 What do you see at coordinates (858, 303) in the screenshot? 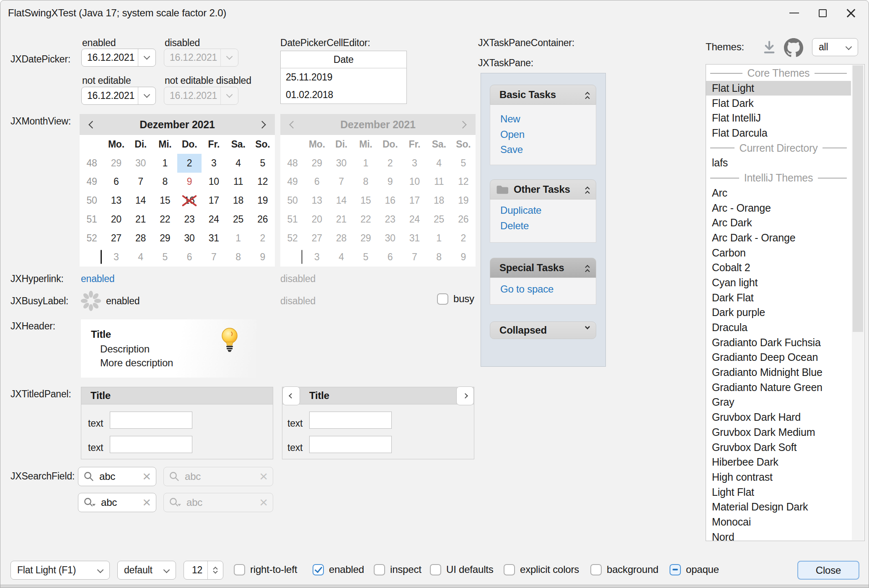
I see `scrollbar-track` at bounding box center [858, 303].